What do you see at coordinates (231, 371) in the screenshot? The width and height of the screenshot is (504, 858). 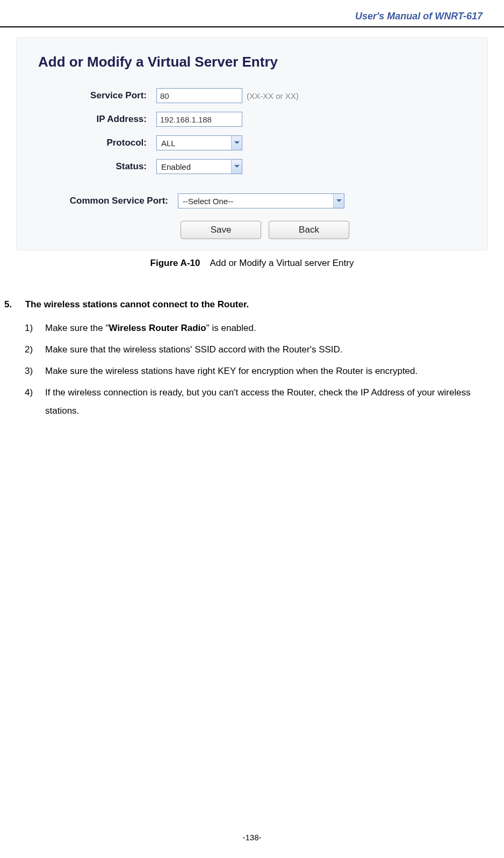 I see `item-text: Make sure the wireless stations have rig…` at bounding box center [231, 371].